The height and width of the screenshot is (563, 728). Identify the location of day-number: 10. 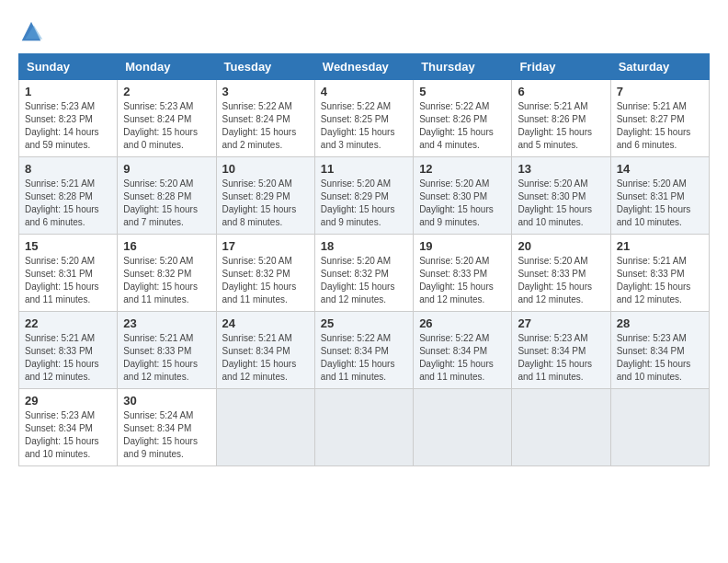
(266, 169).